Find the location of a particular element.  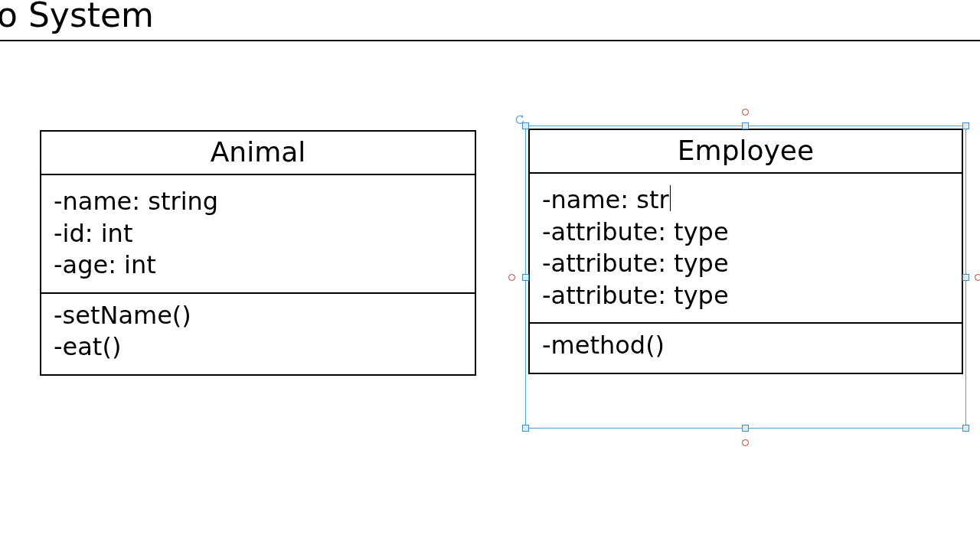

class-methods: -method() is located at coordinates (746, 348).